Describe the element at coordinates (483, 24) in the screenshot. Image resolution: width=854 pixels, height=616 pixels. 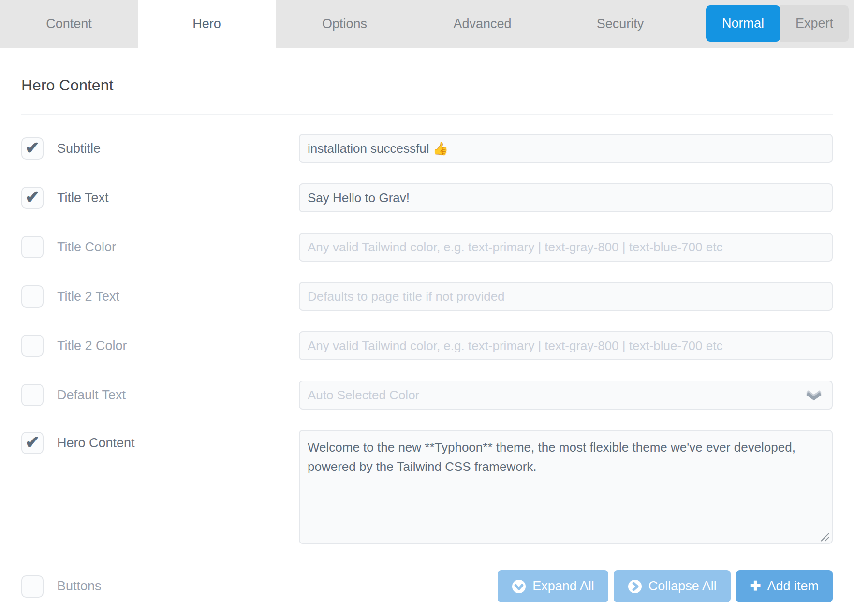
I see `tab-advanced: Advanced` at that location.